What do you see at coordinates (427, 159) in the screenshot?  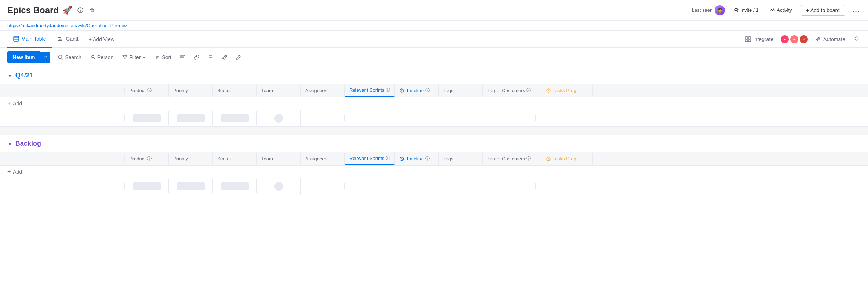 I see `backlog-timeline-info-icon: ⓘ` at bounding box center [427, 159].